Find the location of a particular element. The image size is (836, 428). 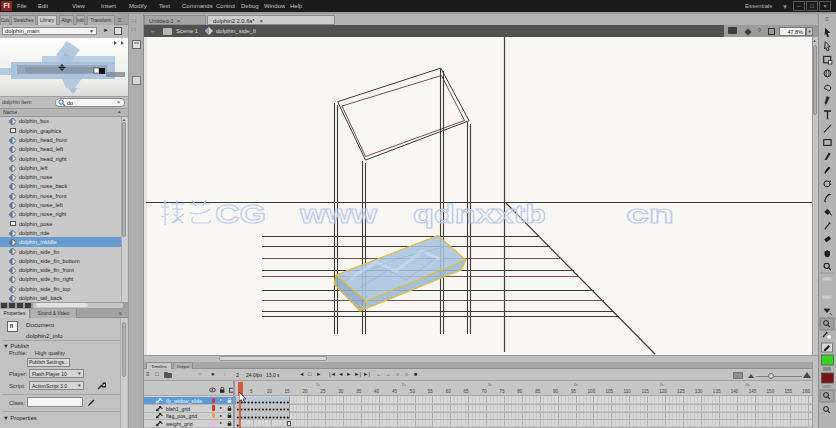

svg-text: www is located at coordinates (338, 214).